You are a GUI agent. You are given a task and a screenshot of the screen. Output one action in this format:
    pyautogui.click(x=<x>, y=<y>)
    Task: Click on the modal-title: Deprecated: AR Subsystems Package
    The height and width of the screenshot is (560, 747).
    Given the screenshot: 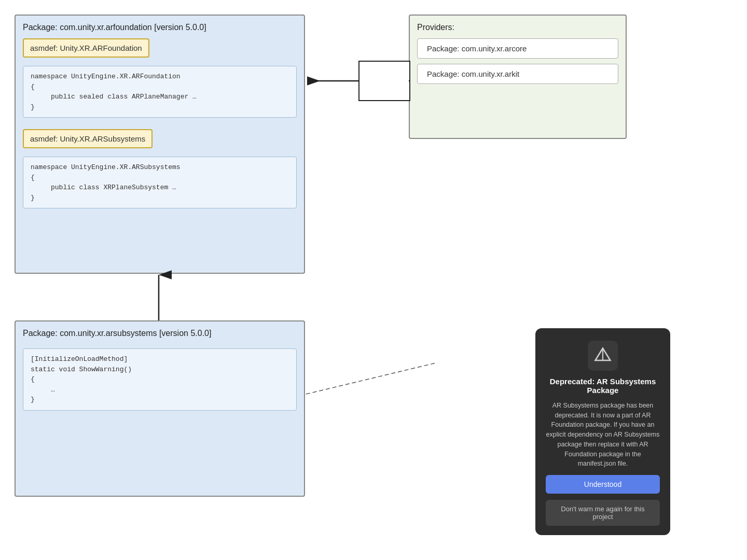 What is the action you would take?
    pyautogui.click(x=603, y=386)
    